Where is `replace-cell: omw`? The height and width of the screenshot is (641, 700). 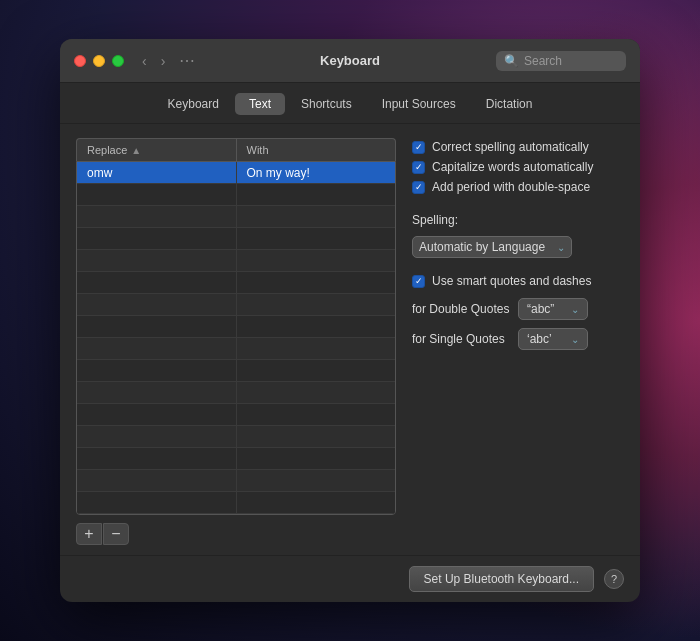
replace-cell: omw is located at coordinates (157, 172).